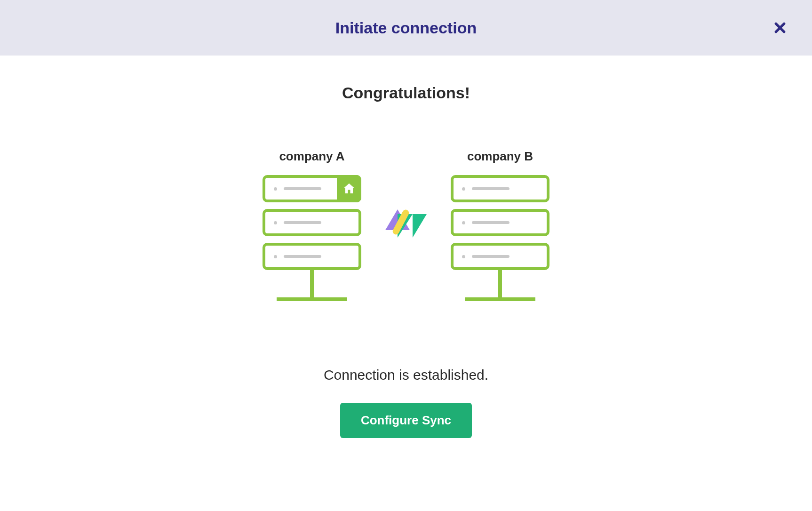  What do you see at coordinates (406, 375) in the screenshot?
I see `connection-status-text: Connection is established.` at bounding box center [406, 375].